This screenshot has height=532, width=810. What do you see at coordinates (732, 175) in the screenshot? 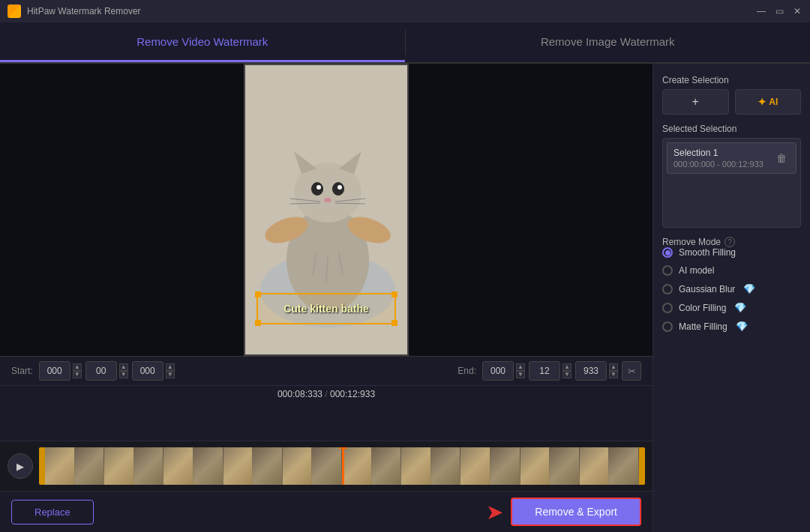
I see `selected-selection-section: Selected Selection Selection 1 000:00:00…` at bounding box center [732, 175].